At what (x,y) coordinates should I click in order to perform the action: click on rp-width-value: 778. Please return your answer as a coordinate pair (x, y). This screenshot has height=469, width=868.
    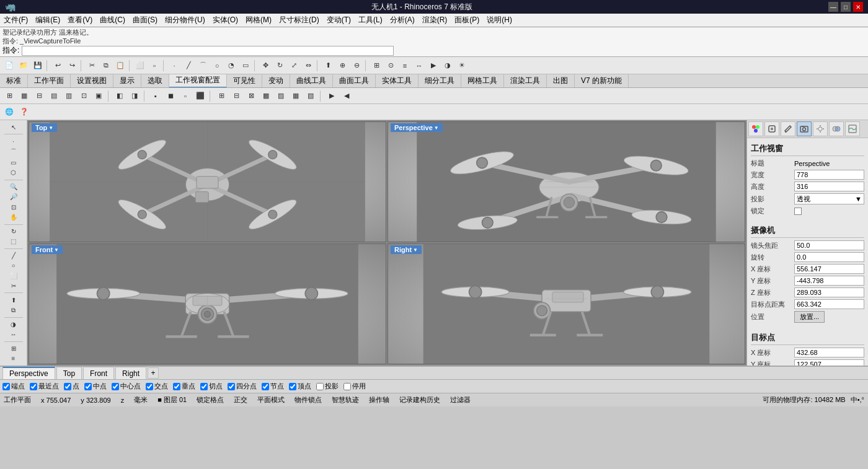
    Looking at the image, I should click on (830, 175).